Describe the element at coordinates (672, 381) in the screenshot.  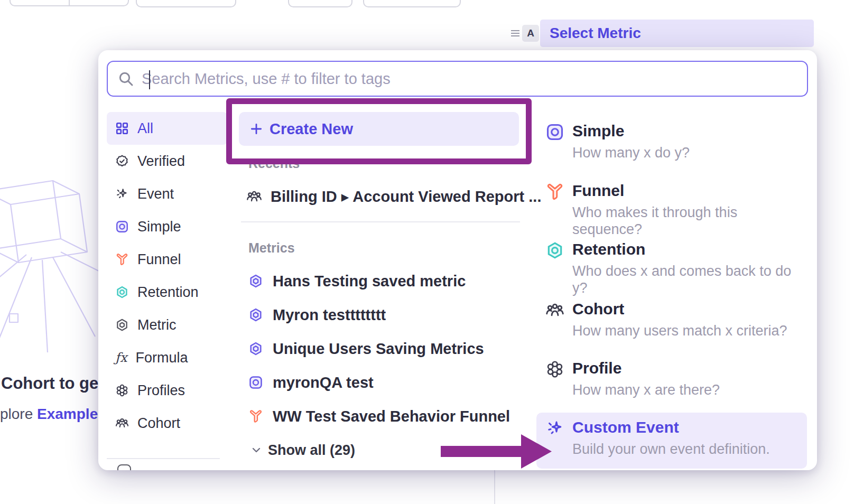
I see `metric-type-profile: Profile How many x are there?` at that location.